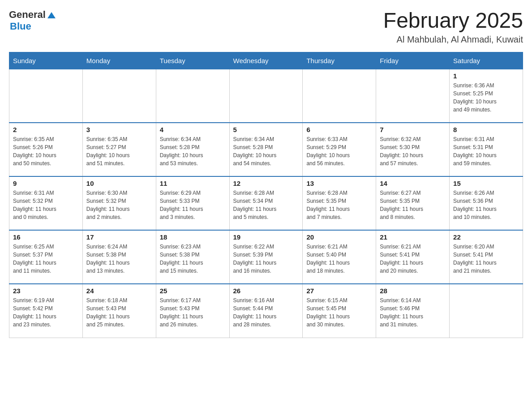 This screenshot has height=411, width=532. Describe the element at coordinates (339, 151) in the screenshot. I see `day-info: Sunrise: 6:33 AM Sunset: 5:29 PM Dayligh…` at that location.